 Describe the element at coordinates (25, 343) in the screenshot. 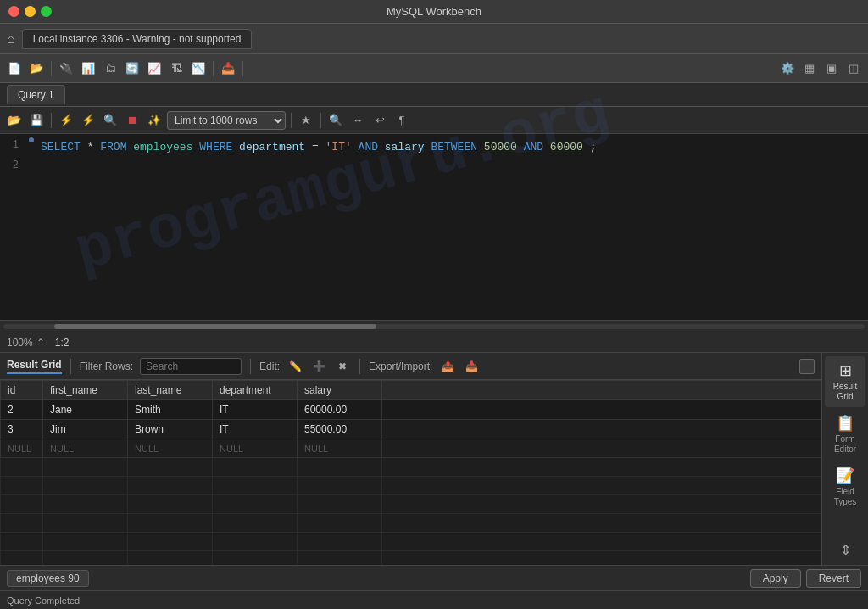

I see `zoom-control: 100% ⌃` at that location.